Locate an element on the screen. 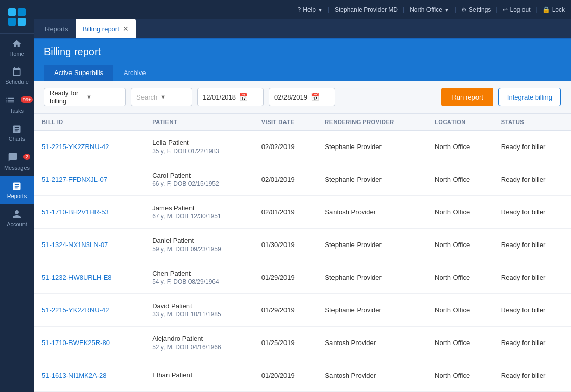 The image size is (571, 392). sidebar-item-reports: Reports is located at coordinates (17, 190).